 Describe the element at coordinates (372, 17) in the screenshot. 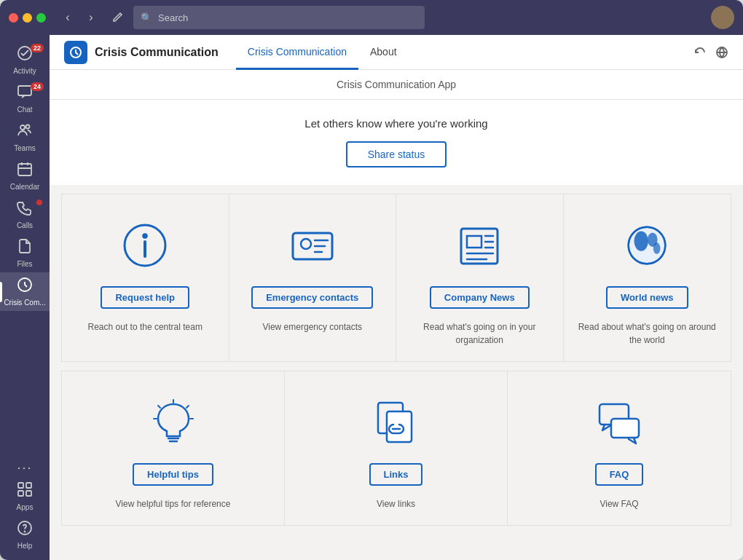

I see `title-bar: ‹ › 🔍` at that location.